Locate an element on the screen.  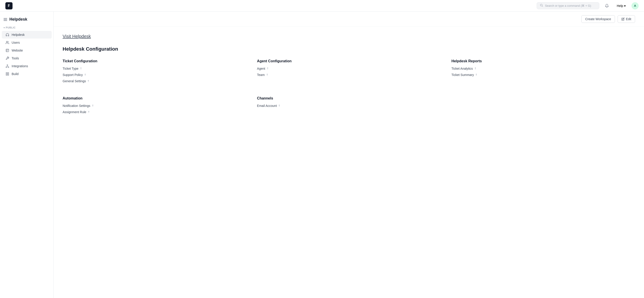
channels-title: Channels is located at coordinates (349, 98).